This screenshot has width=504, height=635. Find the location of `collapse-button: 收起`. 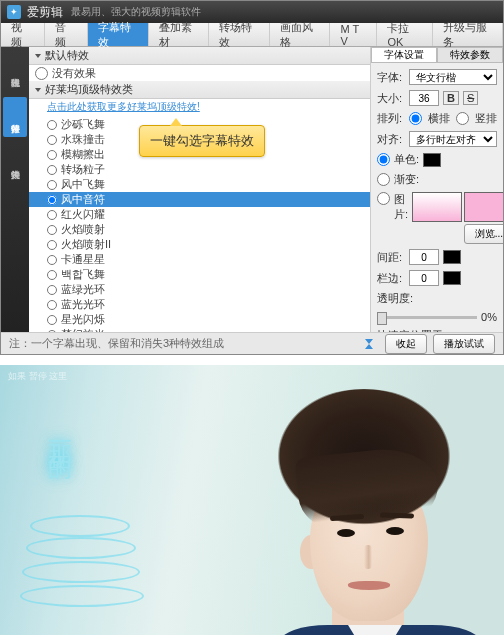

collapse-button: 收起 is located at coordinates (406, 344).